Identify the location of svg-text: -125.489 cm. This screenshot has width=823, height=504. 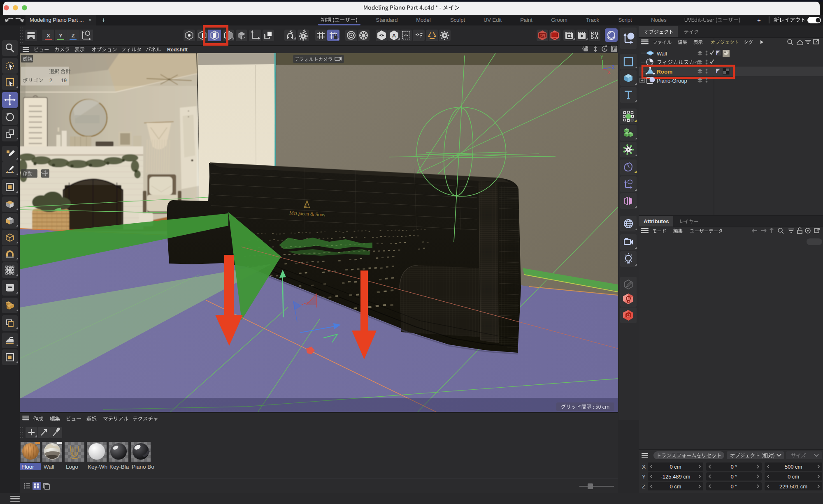
(675, 477).